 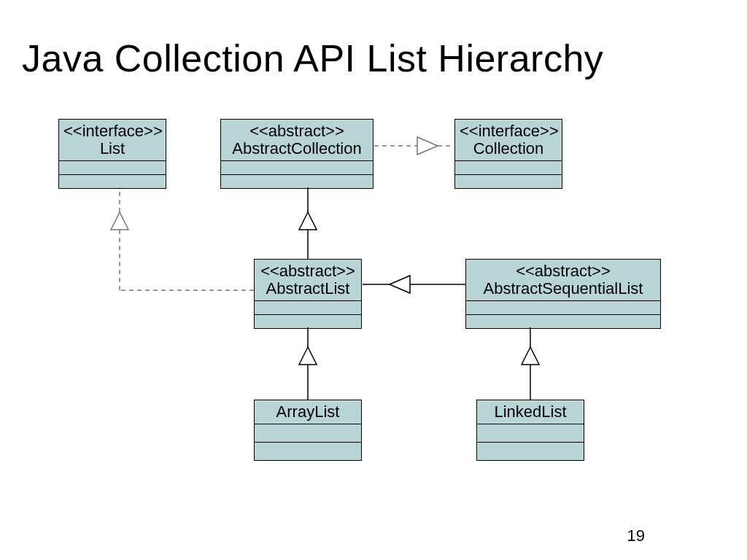 What do you see at coordinates (308, 289) in the screenshot?
I see `uml-class-name: AbstractList` at bounding box center [308, 289].